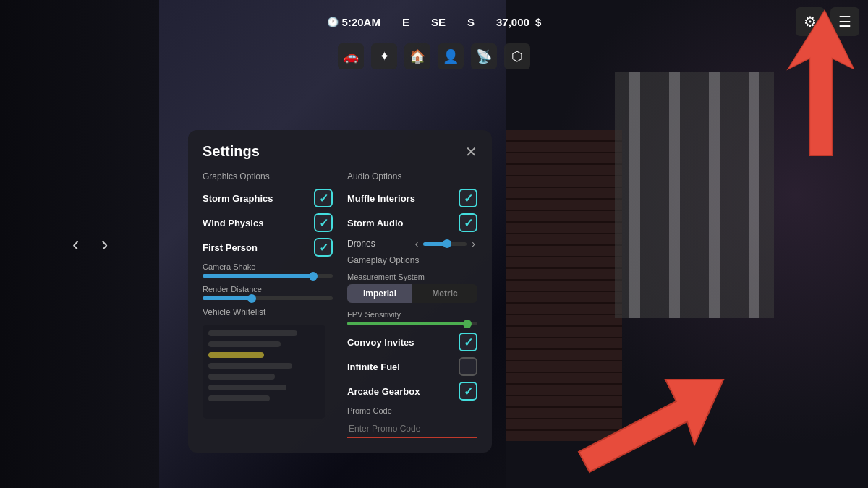 This screenshot has width=868, height=488. I want to click on option-wind-physics: Wind Physics ✓, so click(268, 223).